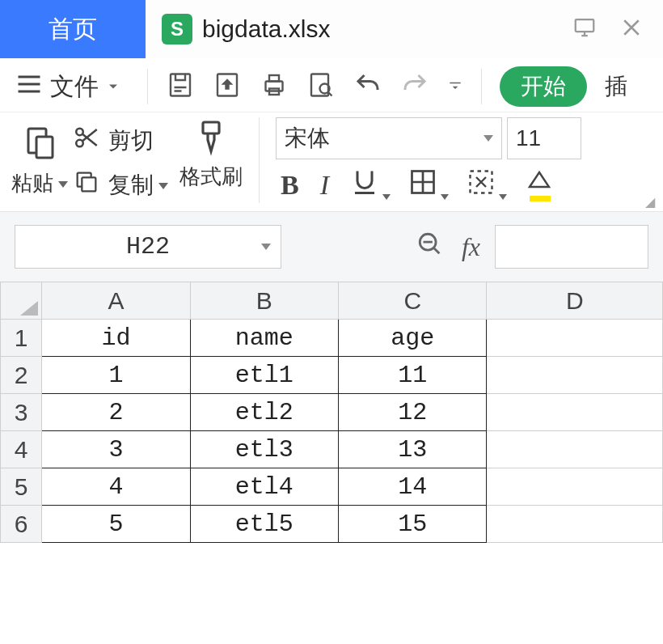  What do you see at coordinates (73, 29) in the screenshot?
I see `tab-home: 首页` at bounding box center [73, 29].